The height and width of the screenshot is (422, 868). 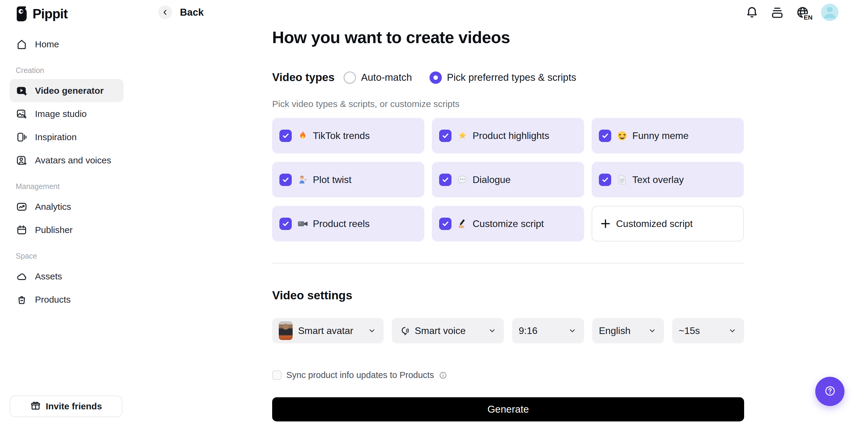 What do you see at coordinates (803, 12) in the screenshot?
I see `language-globe-icon: EN` at bounding box center [803, 12].